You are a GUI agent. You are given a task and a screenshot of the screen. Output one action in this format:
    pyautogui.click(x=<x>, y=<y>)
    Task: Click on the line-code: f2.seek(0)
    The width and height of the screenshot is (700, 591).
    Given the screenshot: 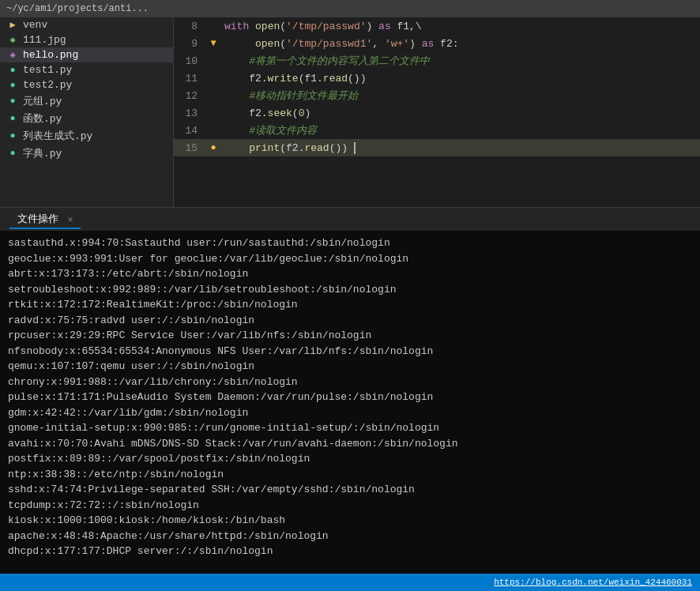 What is the action you would take?
    pyautogui.click(x=461, y=113)
    